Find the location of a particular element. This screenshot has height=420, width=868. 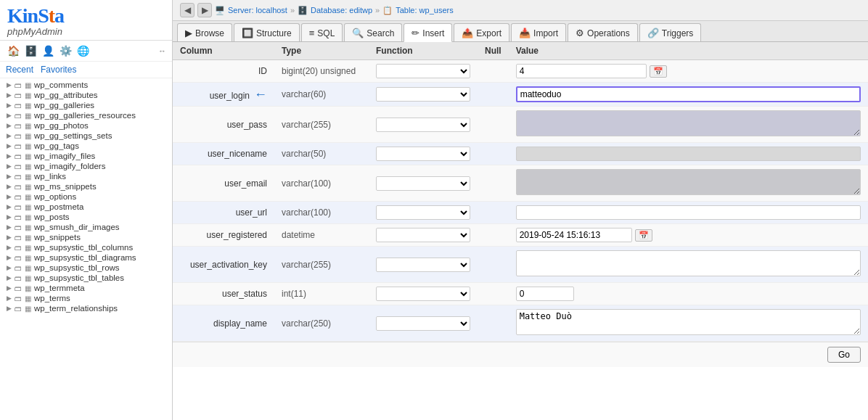

sidebar-item: ▶ 🗃 ▦ wp_gg_photos is located at coordinates (86, 125).